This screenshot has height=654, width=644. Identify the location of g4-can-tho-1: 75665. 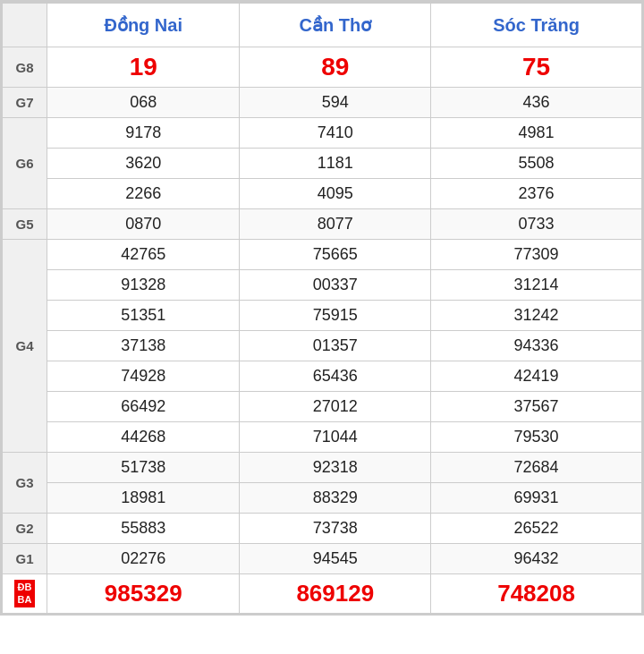
(335, 255).